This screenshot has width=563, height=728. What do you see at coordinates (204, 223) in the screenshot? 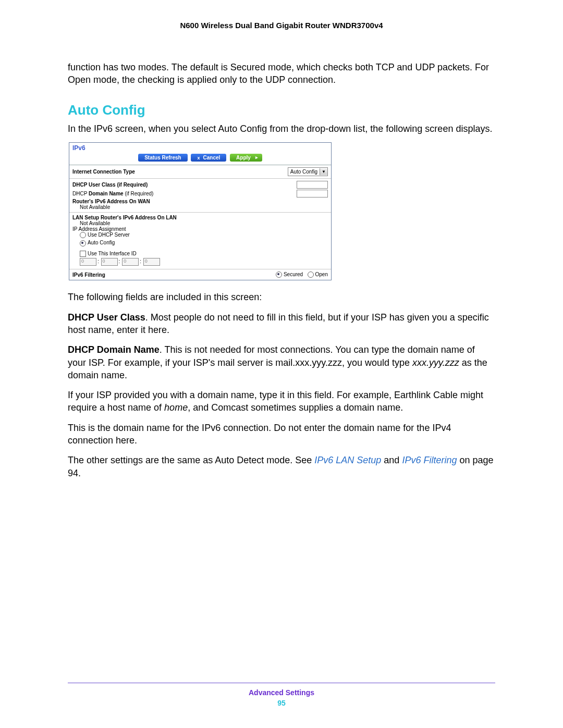
I see `lan-addr-value: Not Available` at bounding box center [204, 223].